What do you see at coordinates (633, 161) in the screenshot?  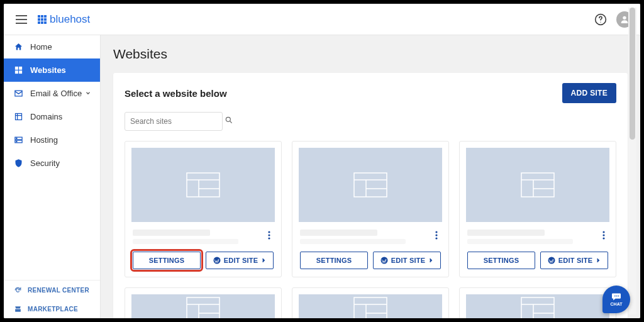 I see `scrollbar-track` at bounding box center [633, 161].